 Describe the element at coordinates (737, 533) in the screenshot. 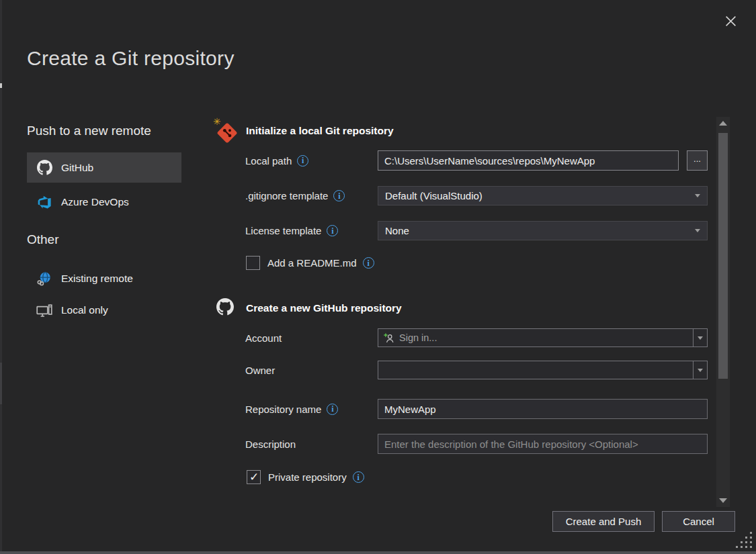

I see `resize-grip` at that location.